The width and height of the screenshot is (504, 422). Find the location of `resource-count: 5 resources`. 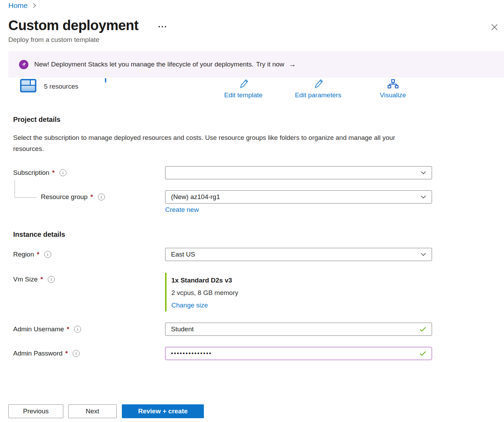

resource-count: 5 resources is located at coordinates (61, 87).